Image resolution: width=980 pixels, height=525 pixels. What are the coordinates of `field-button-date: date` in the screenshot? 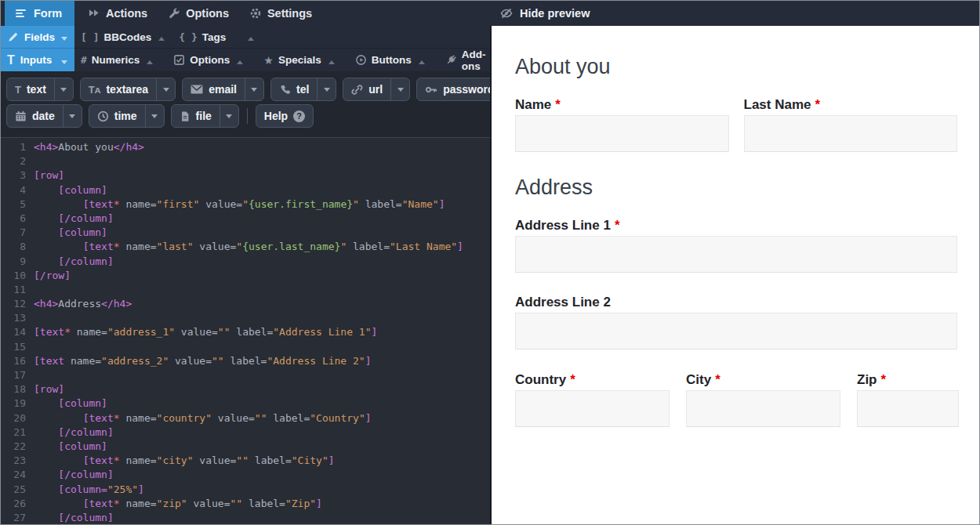 It's located at (44, 116).